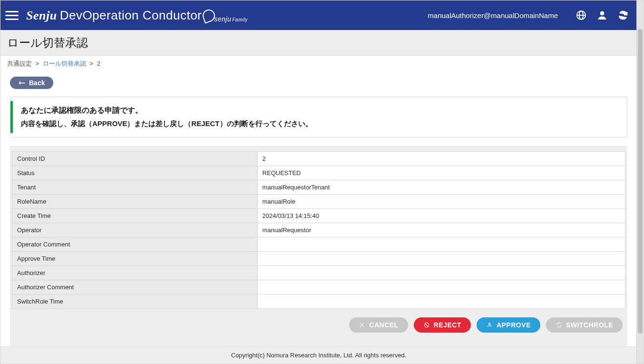 The image size is (644, 364). I want to click on approve-button: APPROVE, so click(508, 325).